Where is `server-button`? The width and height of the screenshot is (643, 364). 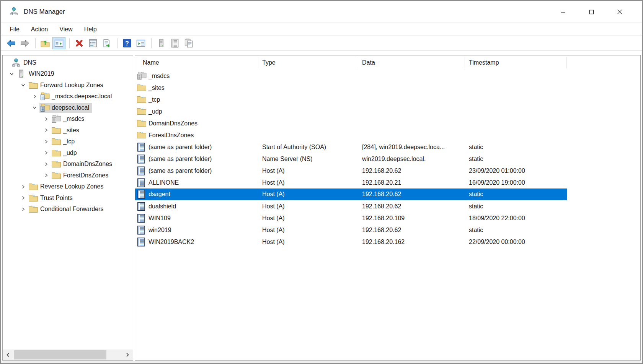 server-button is located at coordinates (161, 43).